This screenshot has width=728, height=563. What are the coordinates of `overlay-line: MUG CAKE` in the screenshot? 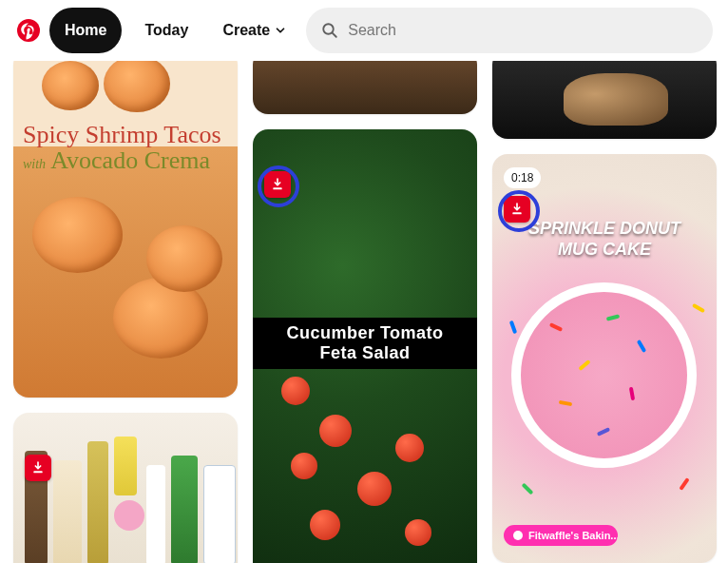 It's located at (604, 250).